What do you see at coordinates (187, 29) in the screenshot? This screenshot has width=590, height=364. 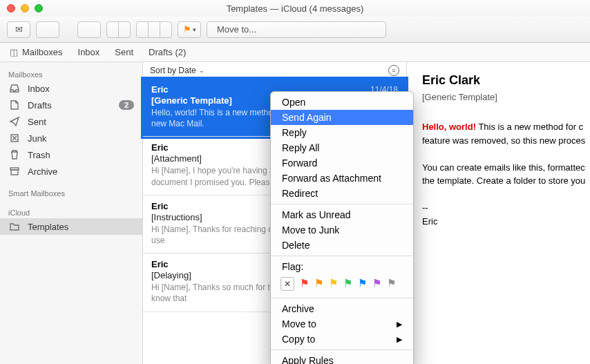 I see `flag-icon: ⚑` at bounding box center [187, 29].